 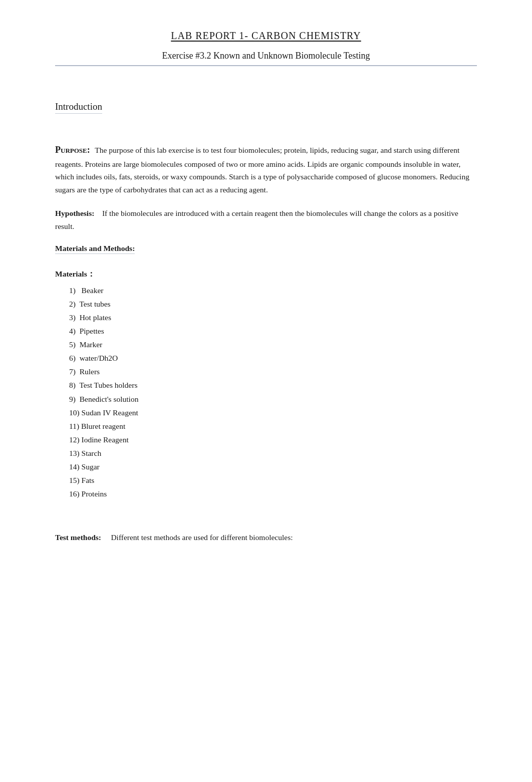 What do you see at coordinates (273, 440) in the screenshot?
I see `list-item: 12) Iodine Reagent` at bounding box center [273, 440].